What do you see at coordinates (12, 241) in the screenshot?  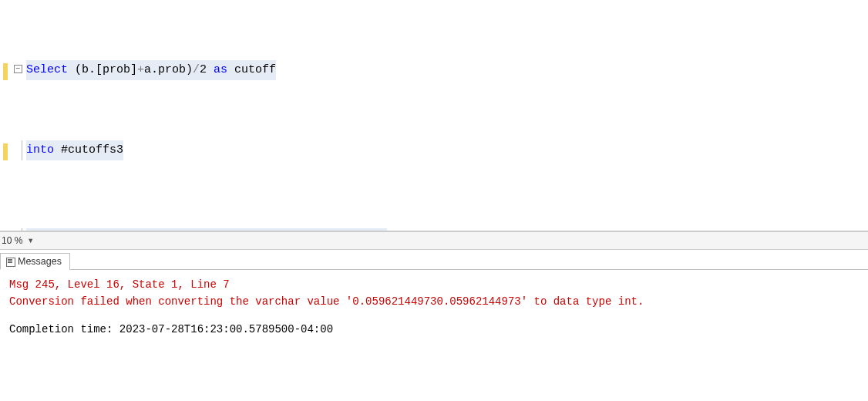 I see `zoom-value: 10 %` at bounding box center [12, 241].